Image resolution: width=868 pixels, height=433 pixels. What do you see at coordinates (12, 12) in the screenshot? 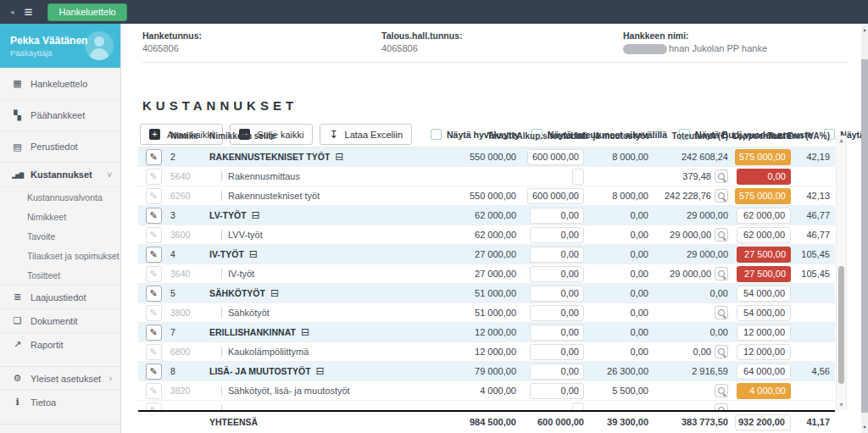
I see `back-arrow-icon: ◂` at bounding box center [12, 12].